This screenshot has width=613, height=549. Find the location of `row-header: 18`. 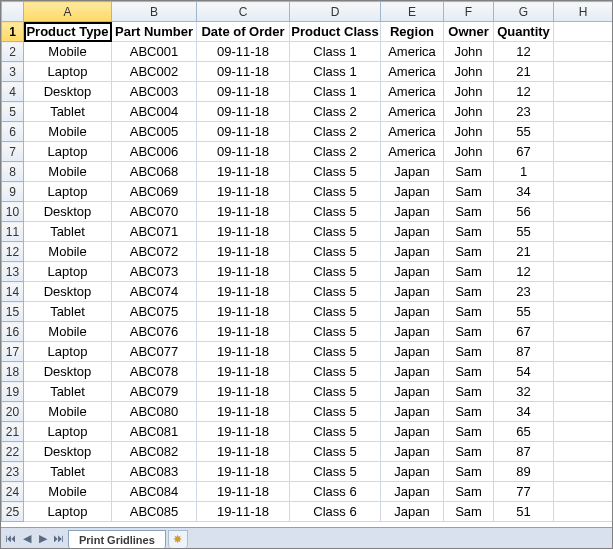

row-header: 18 is located at coordinates (13, 372).